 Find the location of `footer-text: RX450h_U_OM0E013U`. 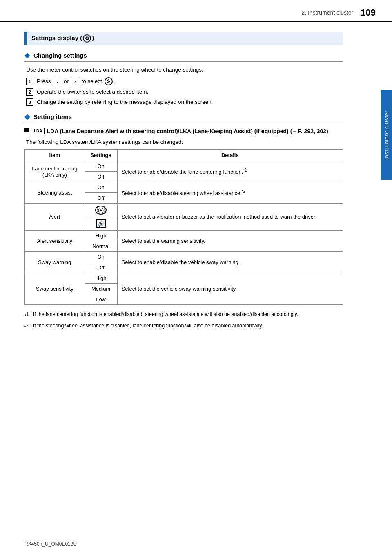

footer-text: RX450h_U_OM0E013U is located at coordinates (51, 544).